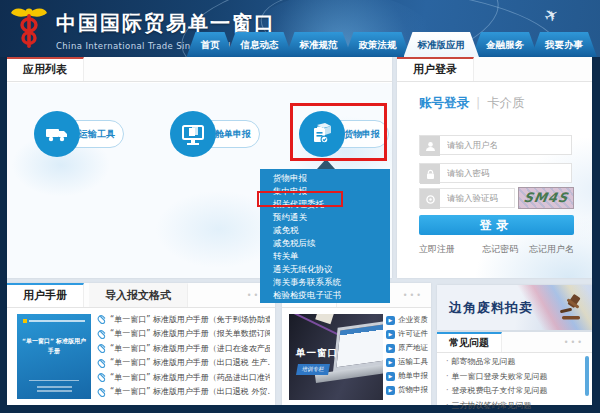  I want to click on training-link: ▶许可证件, so click(408, 334).